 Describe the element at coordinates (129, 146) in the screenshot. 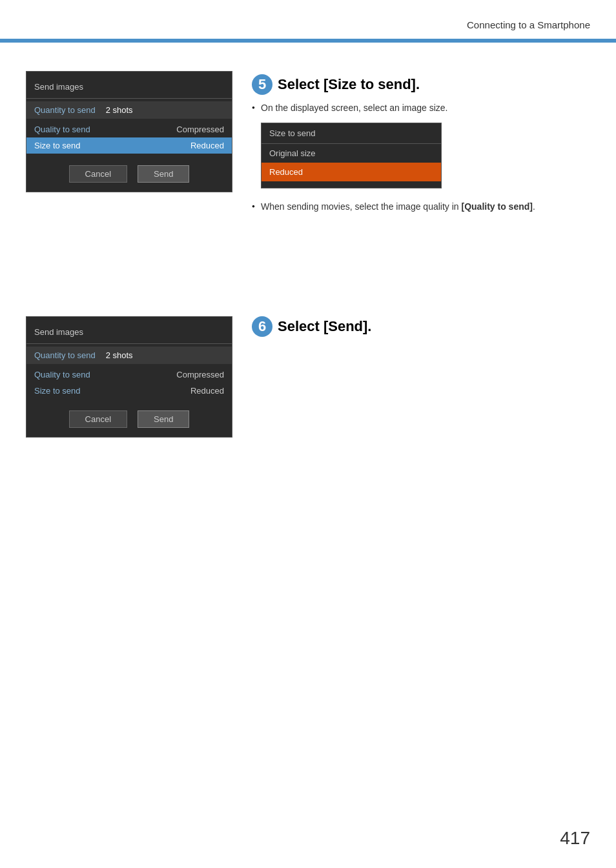

I see `dialog1-size-row: Size to send Reduced` at that location.